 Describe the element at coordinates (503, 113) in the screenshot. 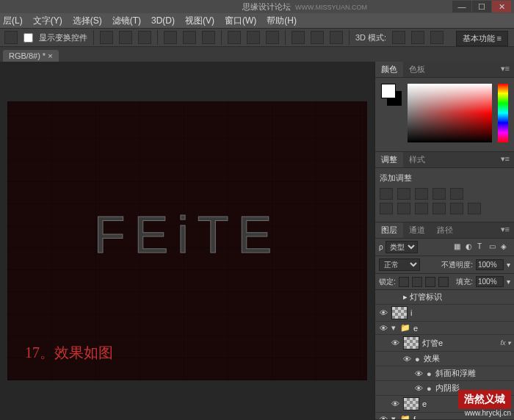

I see `hue-slider` at that location.